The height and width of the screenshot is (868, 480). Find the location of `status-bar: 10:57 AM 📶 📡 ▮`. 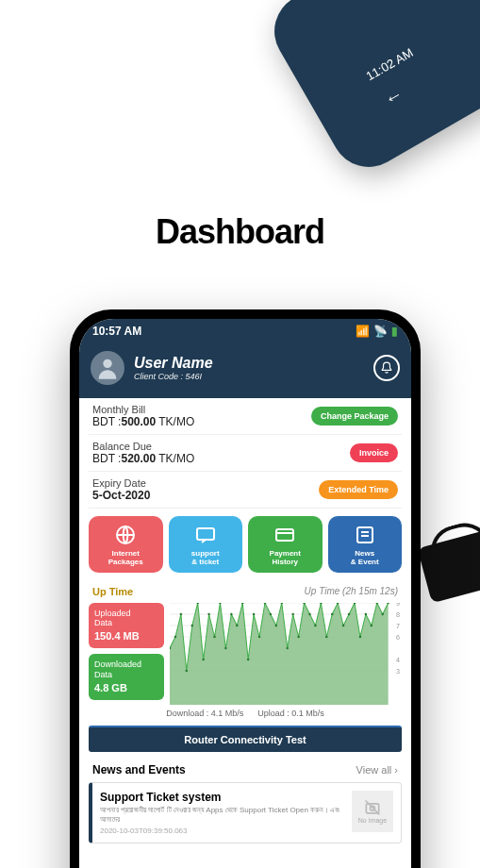

status-bar: 10:57 AM 📶 📡 ▮ is located at coordinates (245, 331).